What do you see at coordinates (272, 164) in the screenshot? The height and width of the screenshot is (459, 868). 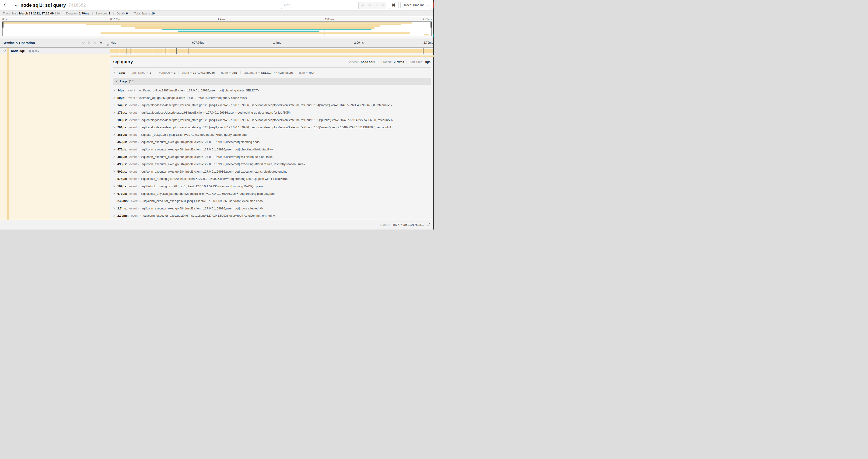 I see `log-row: 495μs:event=‹sql/conn_executor_exec.go:6…` at bounding box center [272, 164].